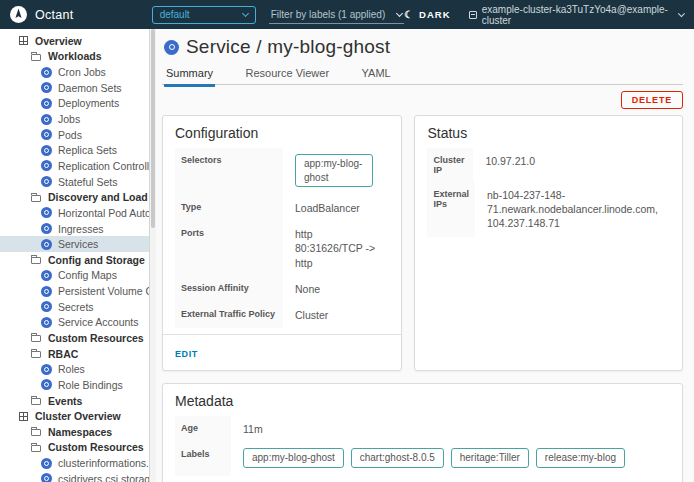 The width and height of the screenshot is (694, 482). Describe the element at coordinates (282, 208) in the screenshot. I see `config-row: Type LoadBalancer` at that location.